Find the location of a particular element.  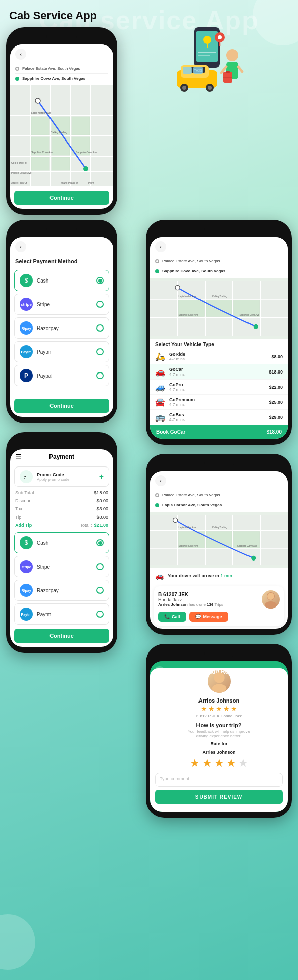

promo-text: Promo Code Apply promo code is located at coordinates (68, 477).